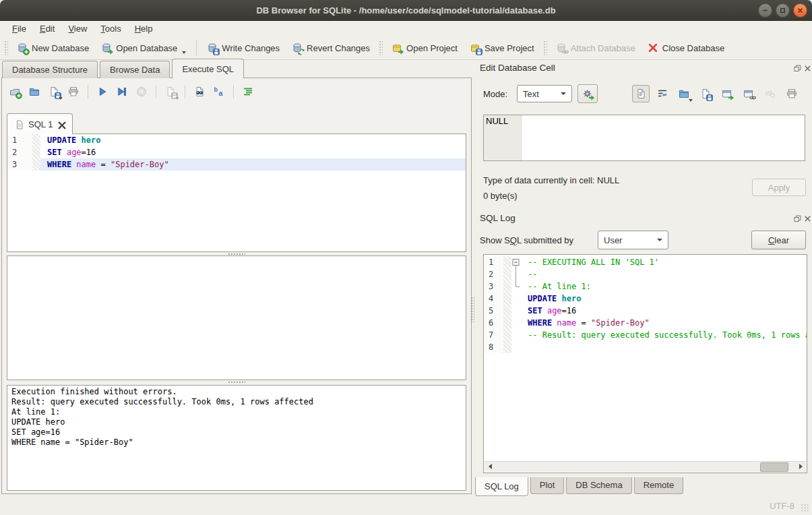 Image resolution: width=812 pixels, height=515 pixels. What do you see at coordinates (237, 438) in the screenshot?
I see `execution-message: Execution finished without errors. Resul…` at bounding box center [237, 438].